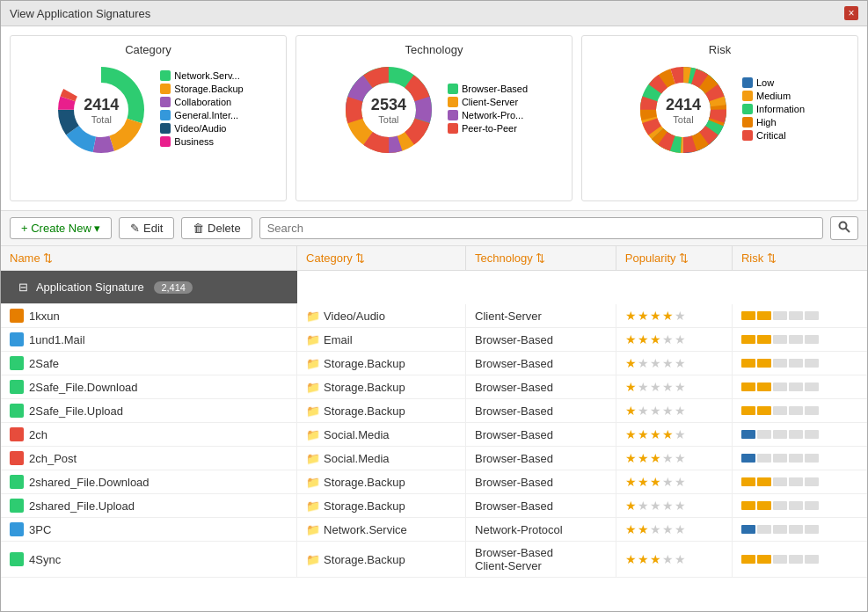 This screenshot has width=868, height=612. Describe the element at coordinates (61, 229) in the screenshot. I see `create-new-button: + Create New ▾` at that location.